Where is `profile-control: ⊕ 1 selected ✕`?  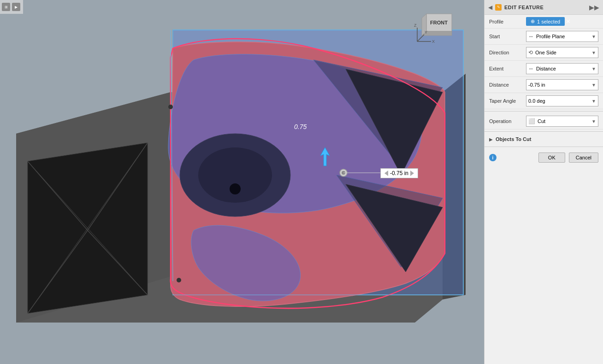
profile-control: ⊕ 1 selected ✕ is located at coordinates (562, 21).